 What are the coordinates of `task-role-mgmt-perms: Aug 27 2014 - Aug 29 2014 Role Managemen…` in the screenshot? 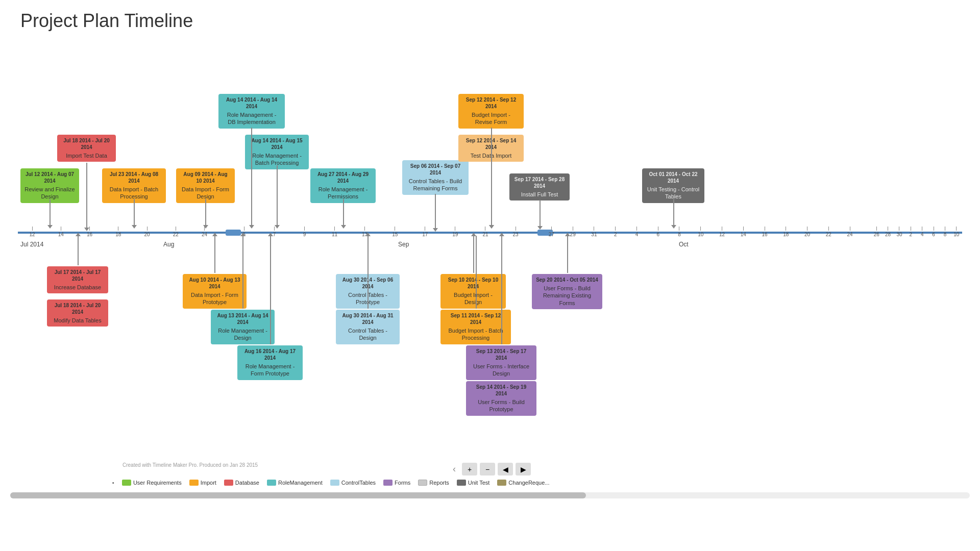 It's located at (343, 186).